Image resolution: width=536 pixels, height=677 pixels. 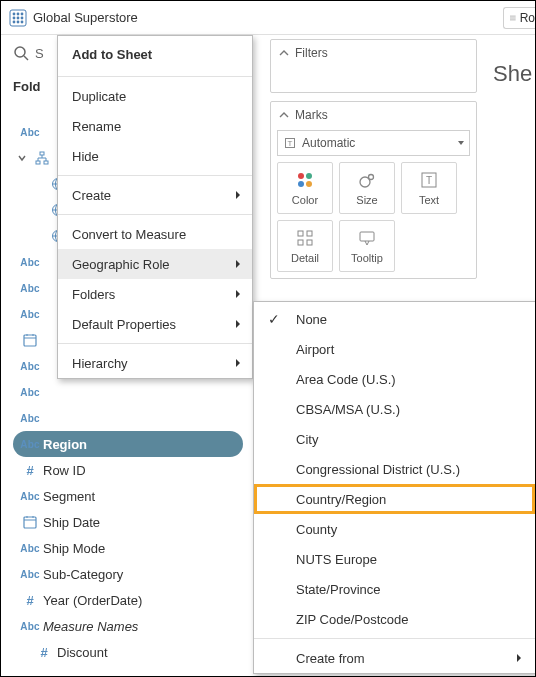 What do you see at coordinates (268, 18) in the screenshot?
I see `datasource-header: Global Superstore` at bounding box center [268, 18].